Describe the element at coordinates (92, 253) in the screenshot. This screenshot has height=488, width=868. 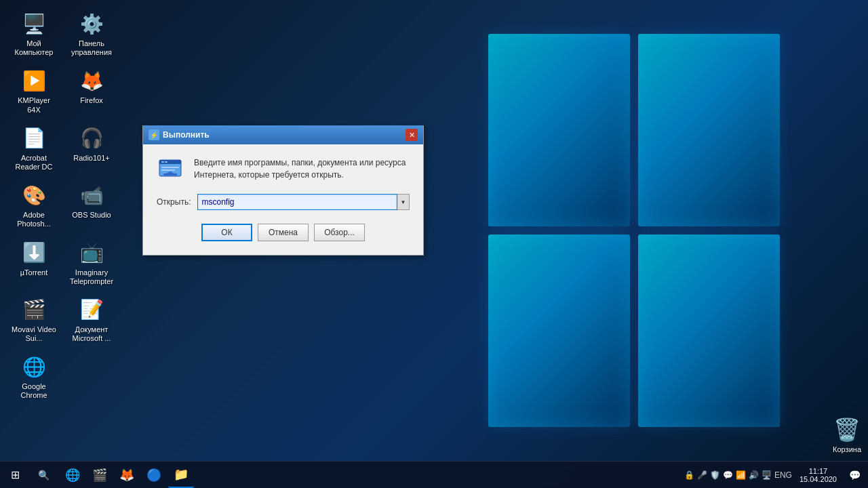
I see `imaginary-icon: 📺` at that location.